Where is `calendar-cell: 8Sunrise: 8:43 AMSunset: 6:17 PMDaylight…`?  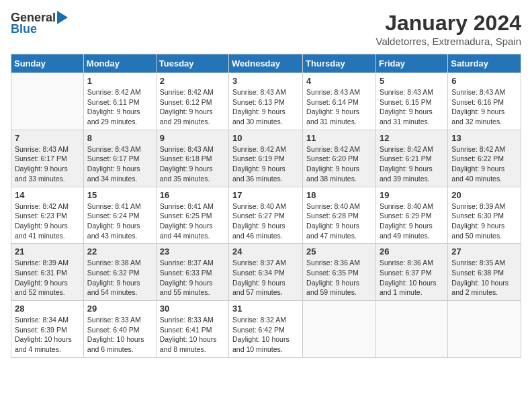 calendar-cell: 8Sunrise: 8:43 AMSunset: 6:17 PMDaylight… is located at coordinates (120, 158).